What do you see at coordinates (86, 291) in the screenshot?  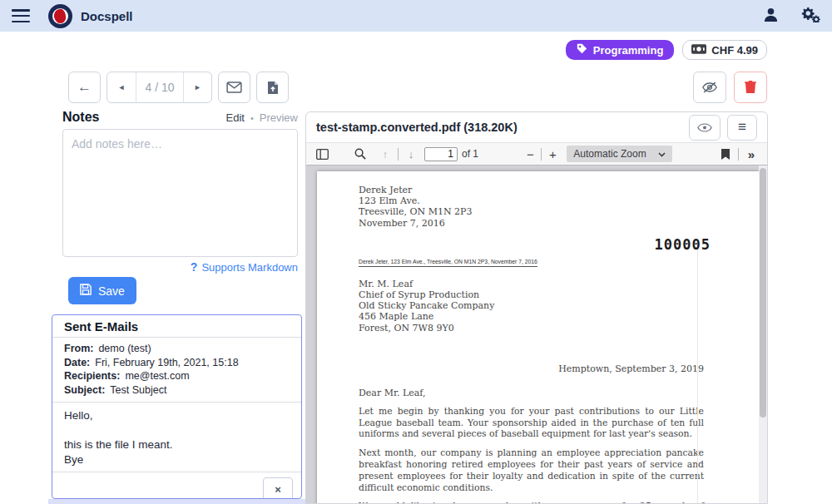 I see `floppy-save-icon` at bounding box center [86, 291].